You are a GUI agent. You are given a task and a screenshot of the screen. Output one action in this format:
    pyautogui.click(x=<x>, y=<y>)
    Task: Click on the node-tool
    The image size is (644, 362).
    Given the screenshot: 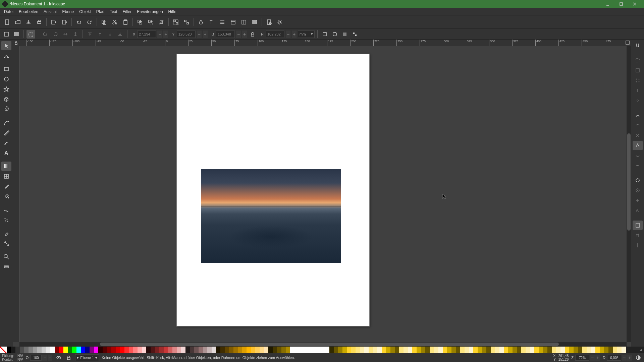 What is the action you would take?
    pyautogui.click(x=6, y=56)
    